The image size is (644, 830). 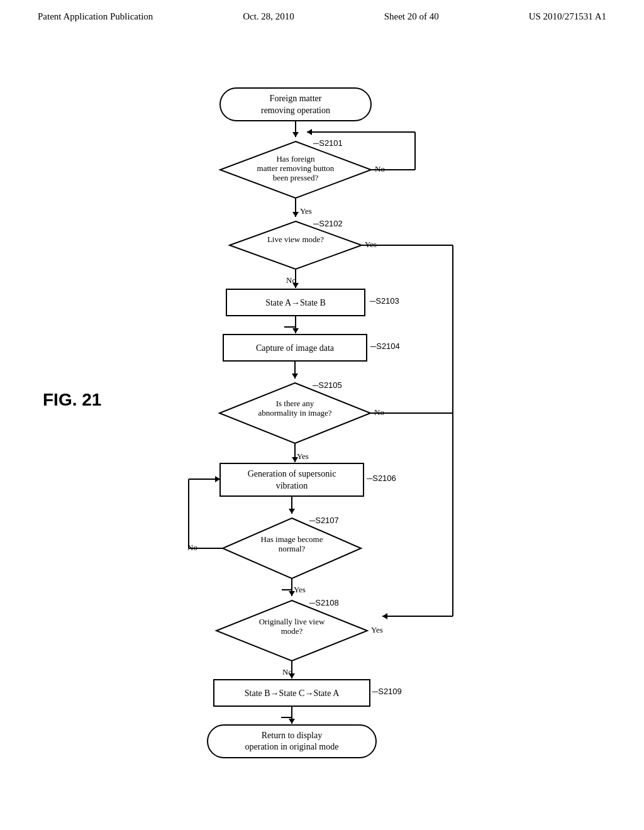 What do you see at coordinates (327, 385) in the screenshot?
I see `svg-text: ─S2105` at bounding box center [327, 385].